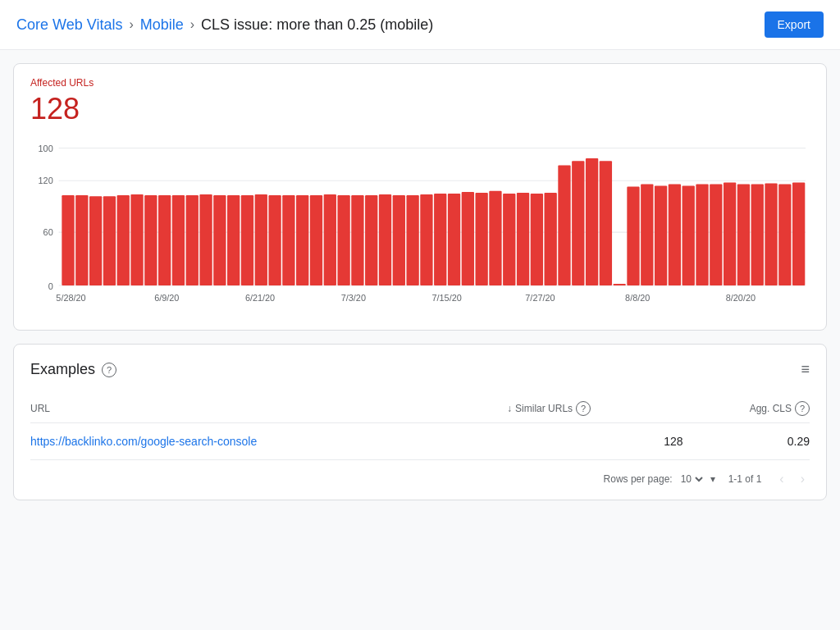  What do you see at coordinates (802, 409) in the screenshot?
I see `agg-cls-help-icon: ?` at bounding box center [802, 409].